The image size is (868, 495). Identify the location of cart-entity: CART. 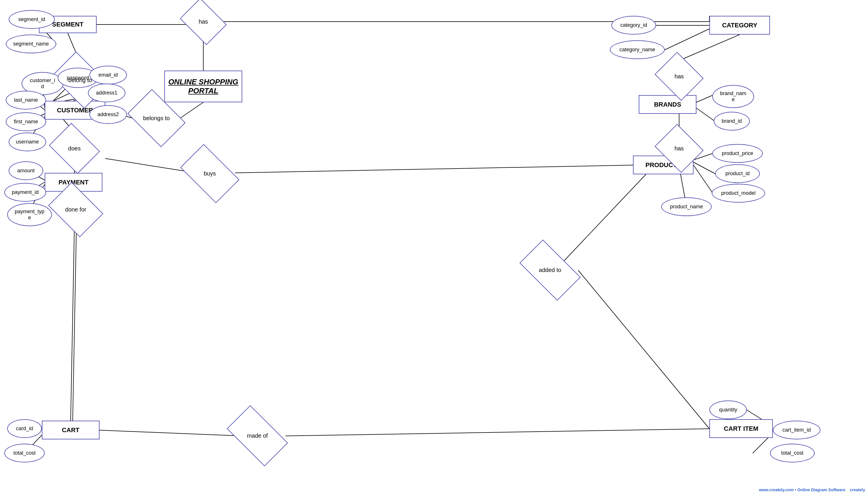
(71, 430).